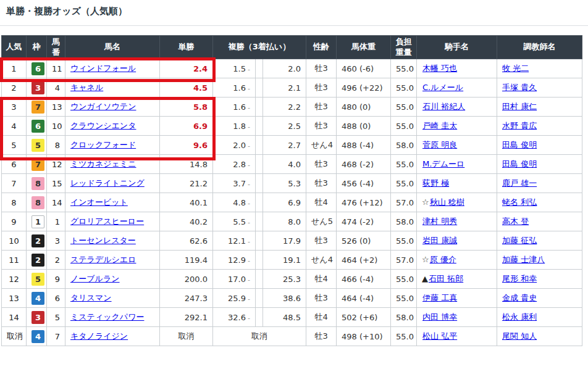  I want to click on trainer-cell: 田島 俊明, so click(540, 146).